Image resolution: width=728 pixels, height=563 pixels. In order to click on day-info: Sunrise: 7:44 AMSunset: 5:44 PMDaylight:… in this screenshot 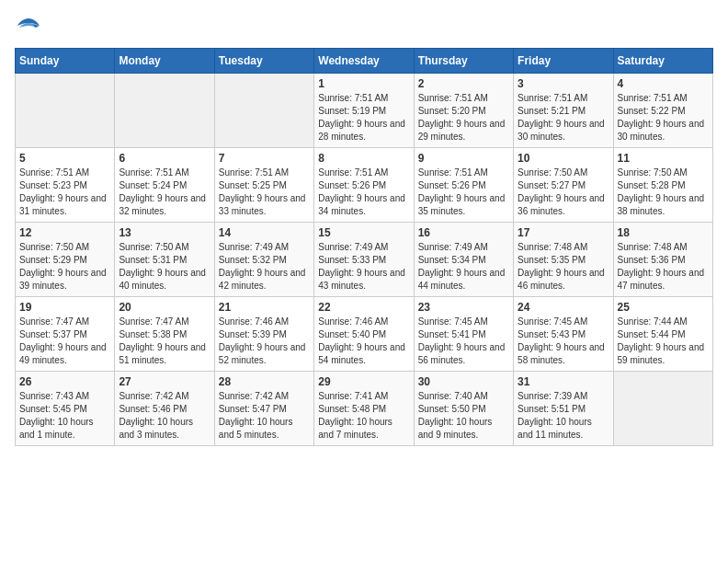, I will do `click(662, 340)`.